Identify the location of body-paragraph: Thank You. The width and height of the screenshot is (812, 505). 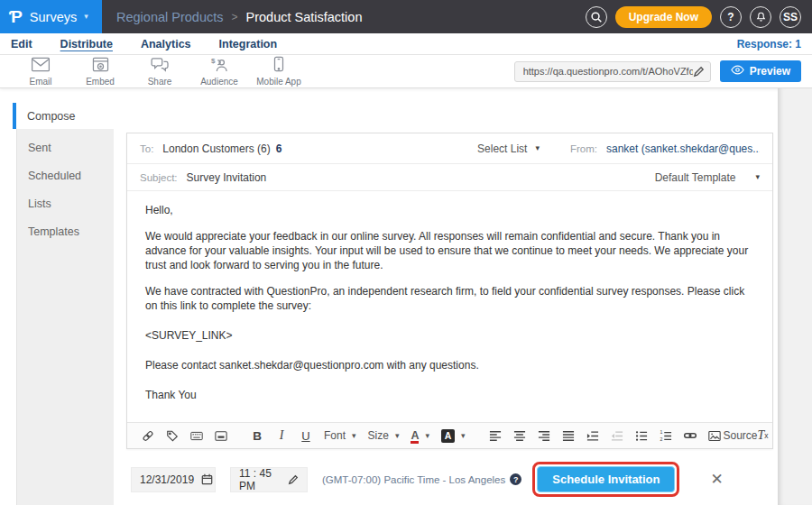
(449, 395).